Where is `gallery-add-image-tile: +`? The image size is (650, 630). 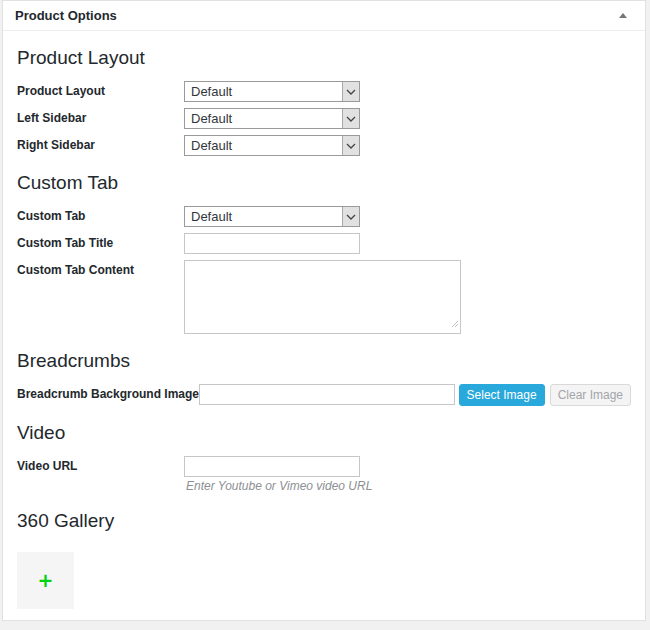 gallery-add-image-tile: + is located at coordinates (46, 580).